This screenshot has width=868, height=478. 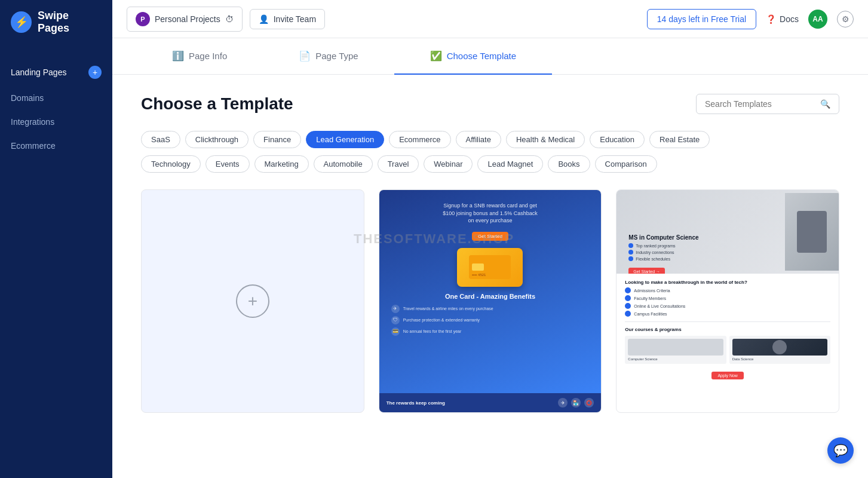 What do you see at coordinates (768, 104) in the screenshot?
I see `search-box: 🔍` at bounding box center [768, 104].